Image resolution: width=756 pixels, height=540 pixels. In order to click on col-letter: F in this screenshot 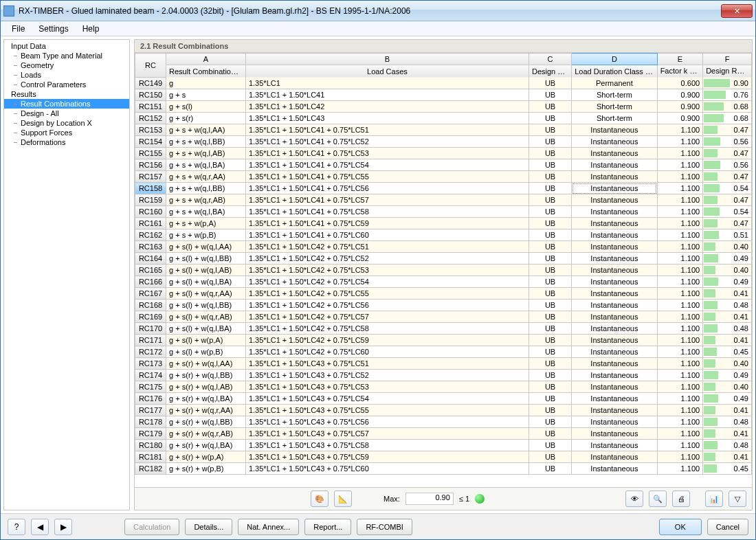, I will do `click(727, 59)`.